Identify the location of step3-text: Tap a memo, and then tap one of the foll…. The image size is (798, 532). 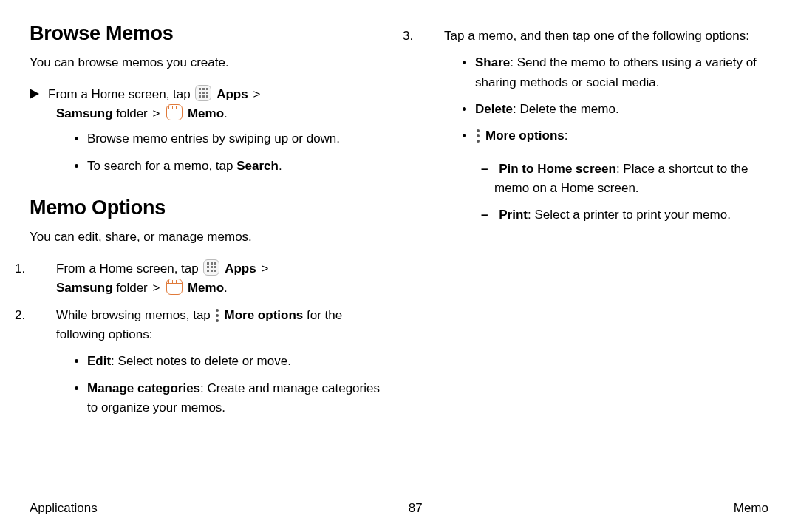
(597, 35).